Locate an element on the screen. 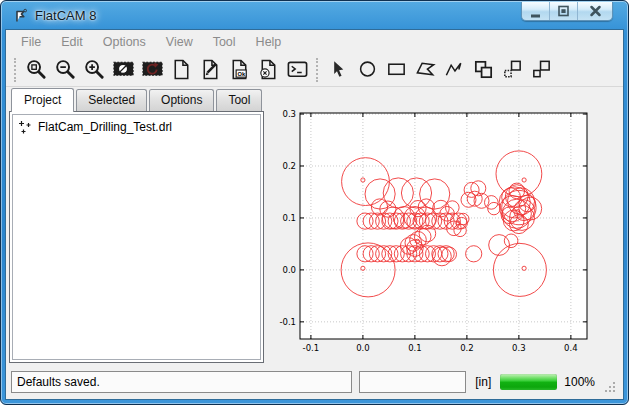 The height and width of the screenshot is (405, 629). menubar: FileEditOptionsViewToolHelp is located at coordinates (314, 42).